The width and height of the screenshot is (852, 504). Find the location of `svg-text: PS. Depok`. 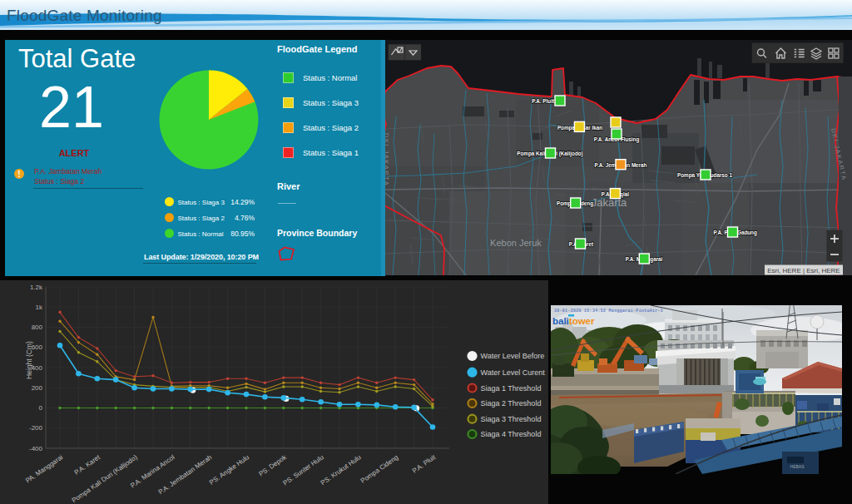

svg-text: PS. Depok is located at coordinates (273, 466).